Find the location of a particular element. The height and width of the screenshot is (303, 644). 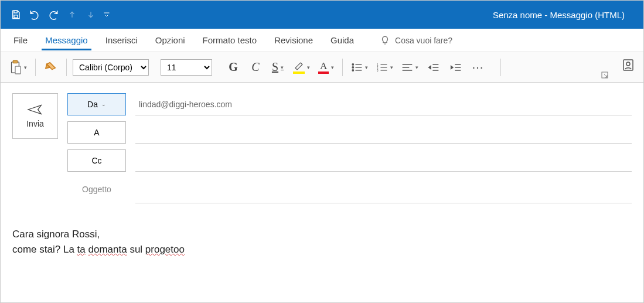

align-button: ▾ is located at coordinates (410, 67).